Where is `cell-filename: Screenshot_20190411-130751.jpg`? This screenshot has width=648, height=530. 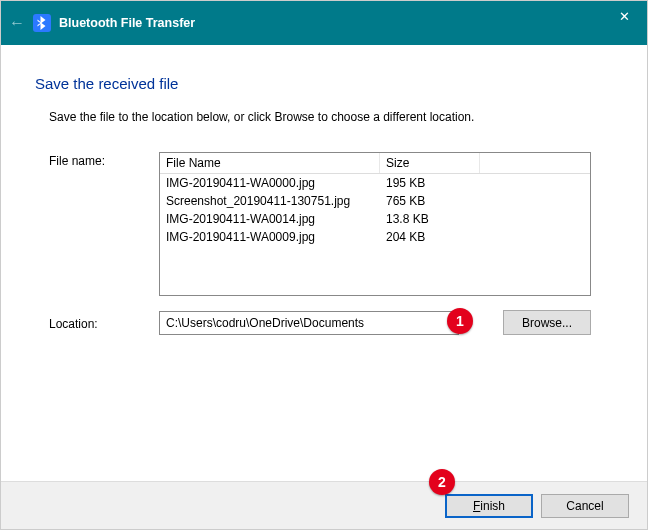
cell-filename: Screenshot_20190411-130751.jpg is located at coordinates (270, 201).